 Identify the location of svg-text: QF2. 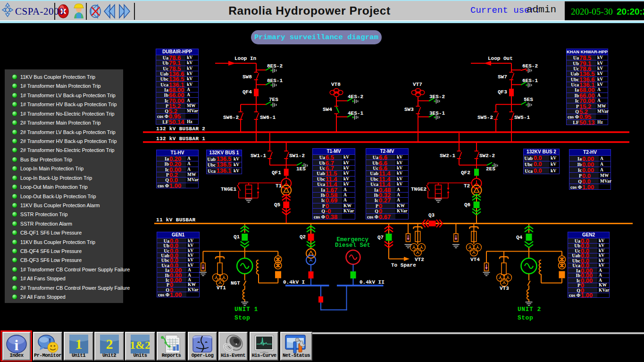
(466, 173).